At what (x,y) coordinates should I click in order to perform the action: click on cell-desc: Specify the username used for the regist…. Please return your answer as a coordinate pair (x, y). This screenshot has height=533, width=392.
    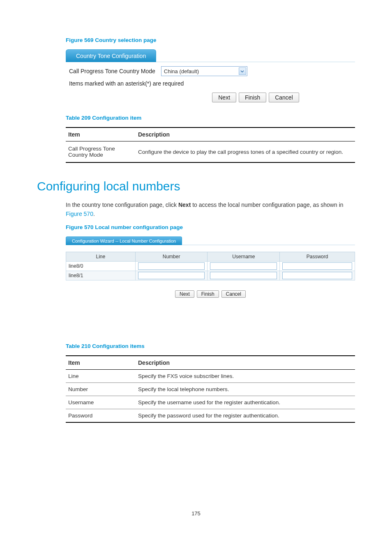
    Looking at the image, I should click on (245, 403).